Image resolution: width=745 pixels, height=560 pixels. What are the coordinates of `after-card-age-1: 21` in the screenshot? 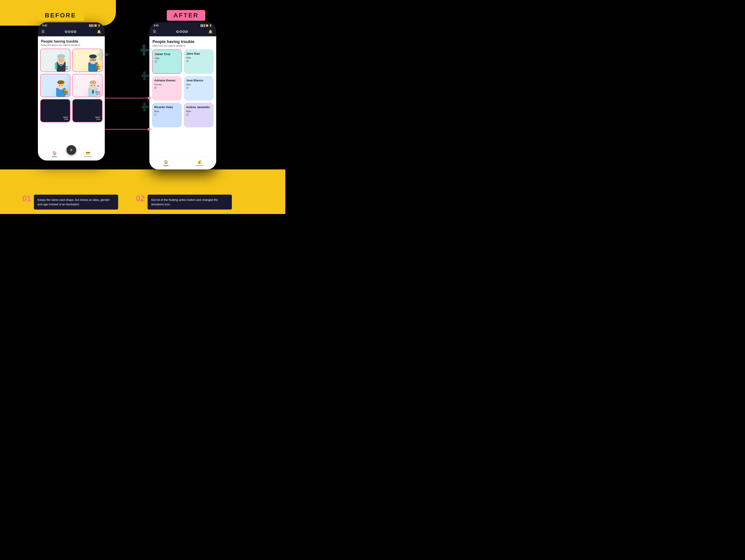 It's located at (167, 62).